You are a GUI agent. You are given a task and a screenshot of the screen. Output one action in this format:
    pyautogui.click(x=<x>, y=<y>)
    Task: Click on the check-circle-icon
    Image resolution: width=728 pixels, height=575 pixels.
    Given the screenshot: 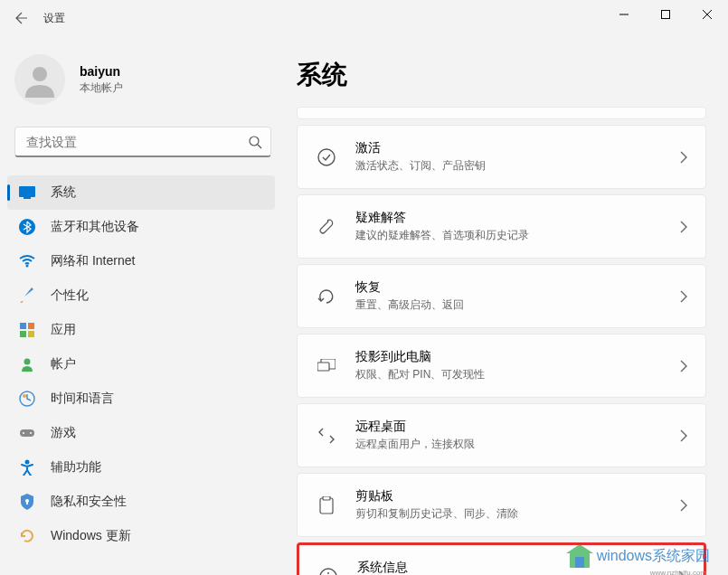 What is the action you would take?
    pyautogui.click(x=326, y=157)
    